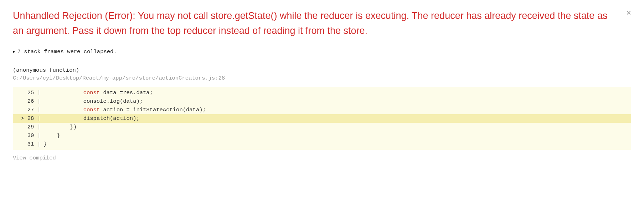 This screenshot has width=644, height=198. What do you see at coordinates (98, 93) in the screenshot?
I see `line-content: const data =res.data;` at bounding box center [98, 93].